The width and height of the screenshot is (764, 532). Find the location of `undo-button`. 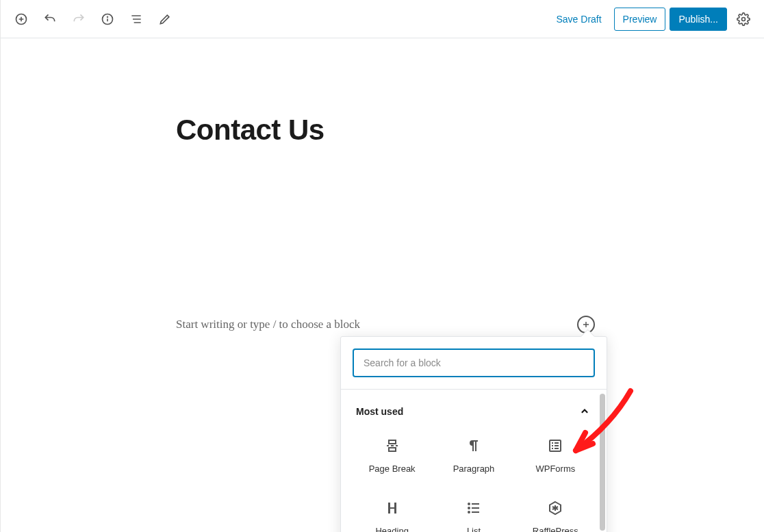

undo-button is located at coordinates (50, 19).